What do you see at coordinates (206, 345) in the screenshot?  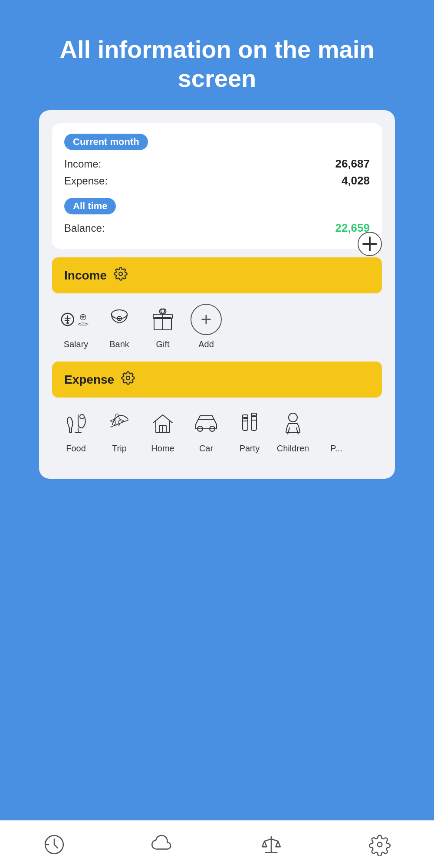 I see `add-income-label: Add` at bounding box center [206, 345].